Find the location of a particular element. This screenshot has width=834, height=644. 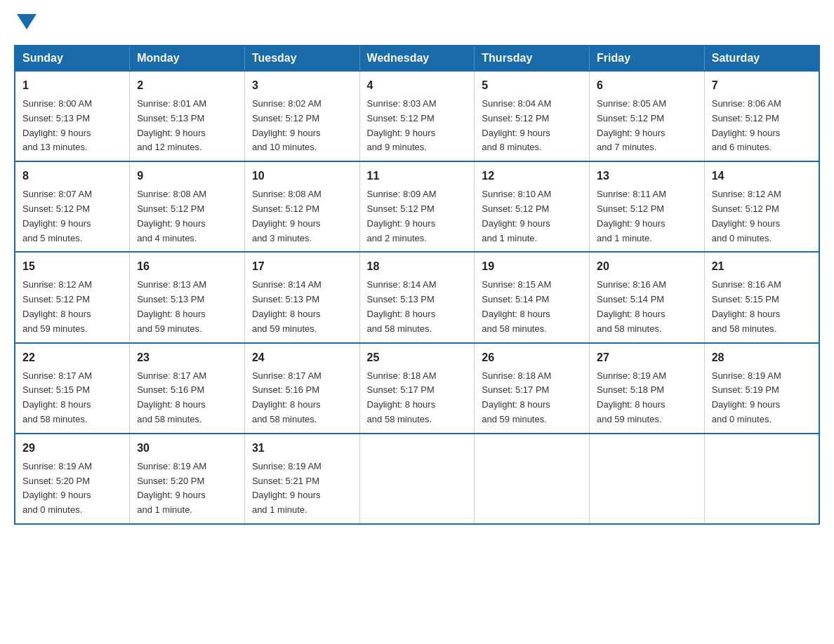

day-number: 5 is located at coordinates (532, 86).